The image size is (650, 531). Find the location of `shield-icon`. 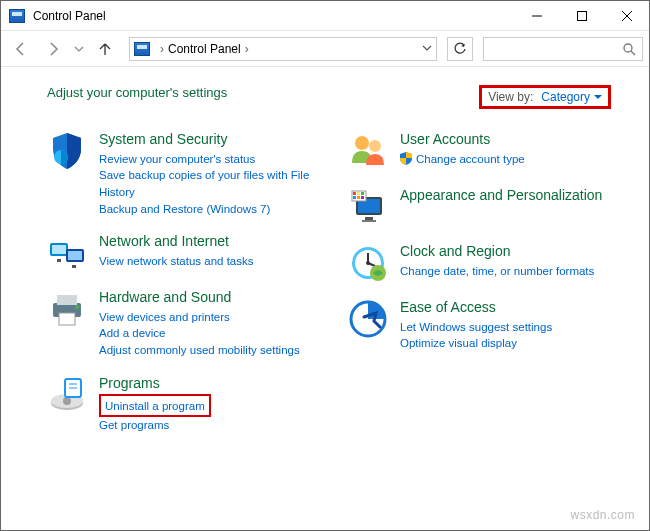

shield-icon is located at coordinates (67, 151).